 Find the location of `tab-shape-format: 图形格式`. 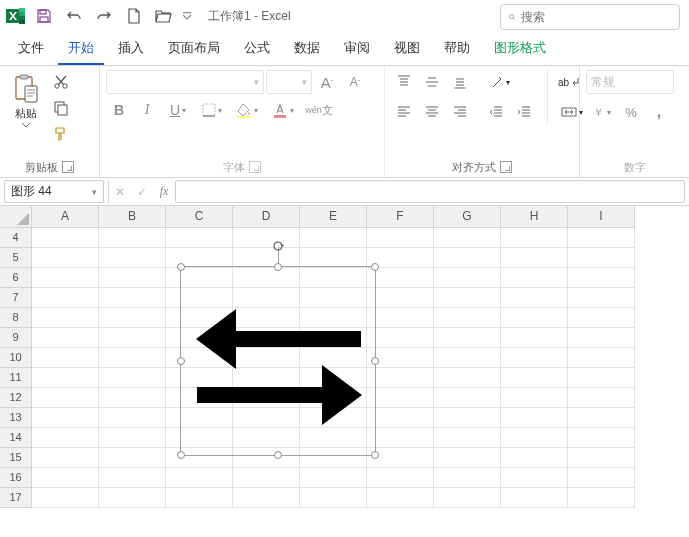

tab-shape-format: 图形格式 is located at coordinates (520, 49).